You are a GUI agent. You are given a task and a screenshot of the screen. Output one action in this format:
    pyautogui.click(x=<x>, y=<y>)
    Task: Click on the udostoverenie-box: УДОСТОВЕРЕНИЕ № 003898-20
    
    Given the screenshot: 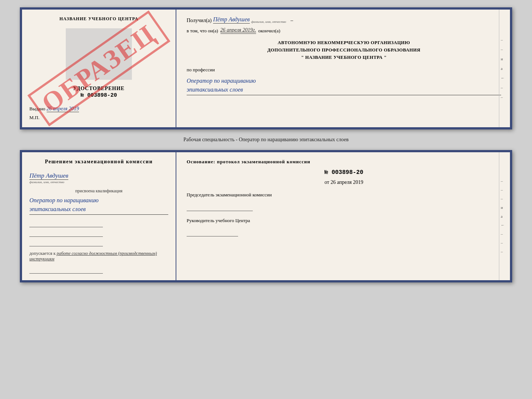 What is the action you would take?
    pyautogui.click(x=99, y=92)
    